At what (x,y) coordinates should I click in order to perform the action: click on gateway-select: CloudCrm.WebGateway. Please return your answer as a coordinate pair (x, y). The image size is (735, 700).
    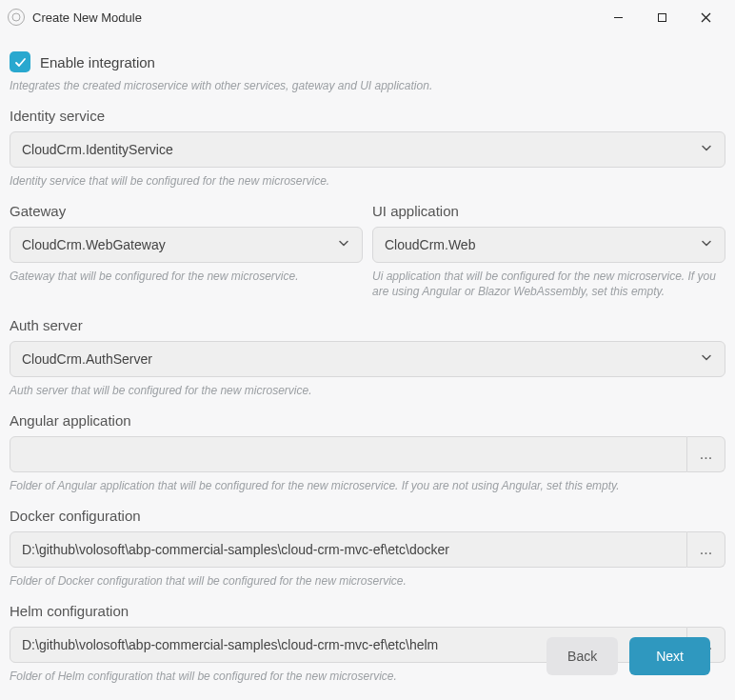
    Looking at the image, I should click on (187, 245).